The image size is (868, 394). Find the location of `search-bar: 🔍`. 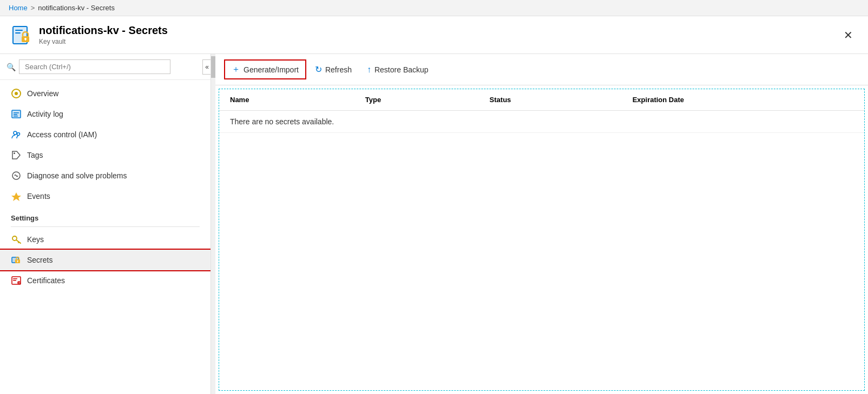

search-bar: 🔍 is located at coordinates (105, 67).